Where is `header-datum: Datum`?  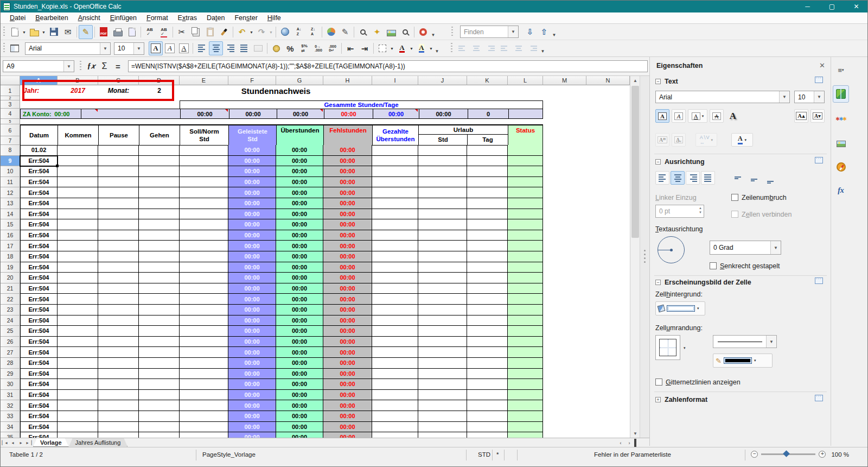
header-datum: Datum is located at coordinates (39, 135).